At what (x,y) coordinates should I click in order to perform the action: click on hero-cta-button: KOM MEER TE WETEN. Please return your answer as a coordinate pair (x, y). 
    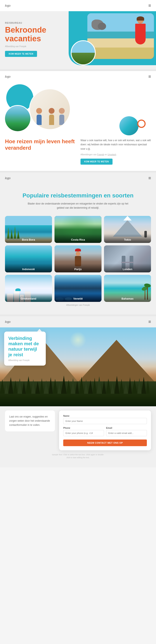
    Looking at the image, I should click on (21, 54).